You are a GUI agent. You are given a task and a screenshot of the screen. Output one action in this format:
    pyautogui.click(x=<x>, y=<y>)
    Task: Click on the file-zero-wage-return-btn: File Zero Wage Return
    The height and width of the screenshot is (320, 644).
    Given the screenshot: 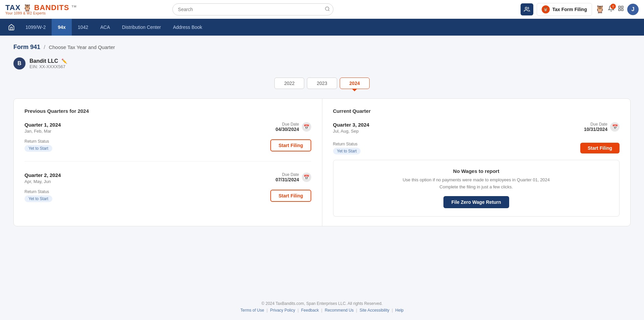 What is the action you would take?
    pyautogui.click(x=476, y=202)
    